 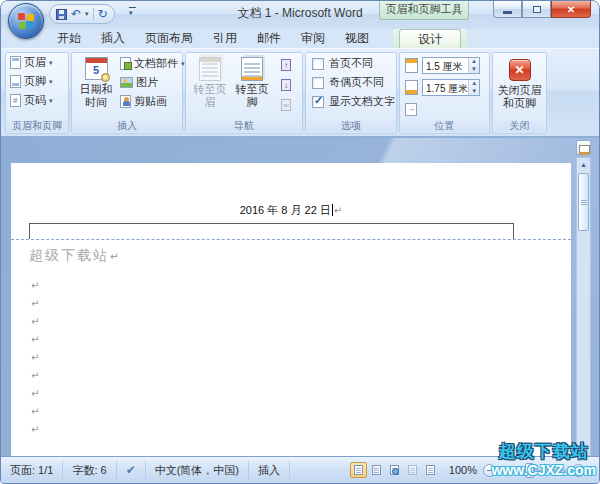 I want to click on next-section-button: ↓, so click(x=286, y=85).